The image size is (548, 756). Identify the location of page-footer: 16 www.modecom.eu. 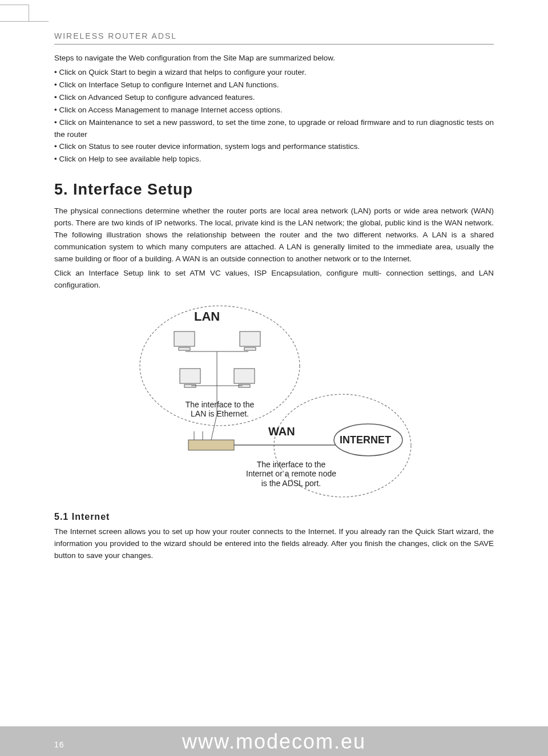
(274, 741).